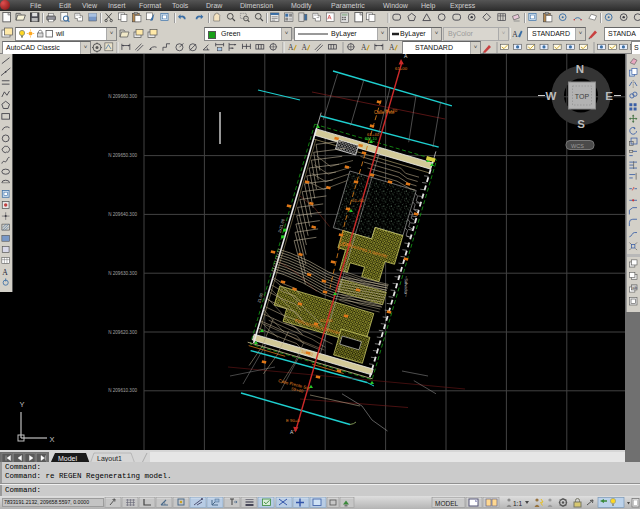  Describe the element at coordinates (122, 390) in the screenshot. I see `svg-text: N 209610.300` at that location.